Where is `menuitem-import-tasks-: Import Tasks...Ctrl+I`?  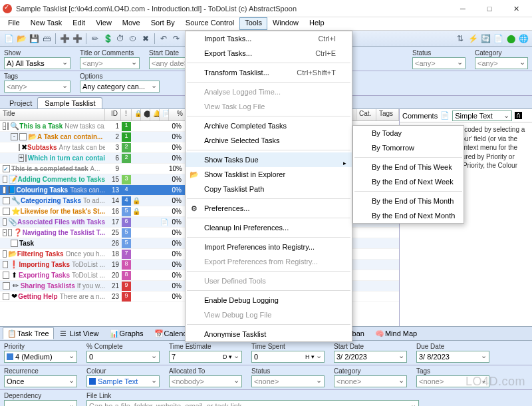 menuitem-import-tasks-: Import Tasks...Ctrl+I is located at coordinates (269, 39).